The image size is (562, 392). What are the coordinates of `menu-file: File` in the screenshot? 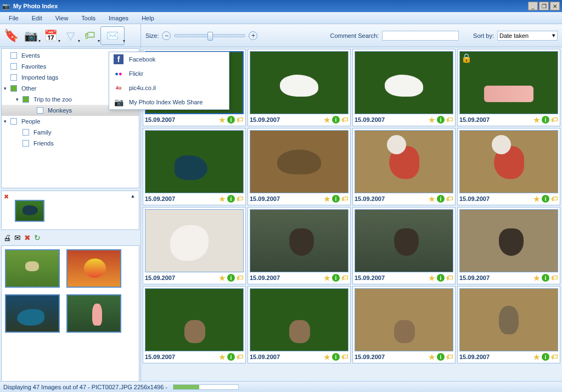 It's located at (14, 18).